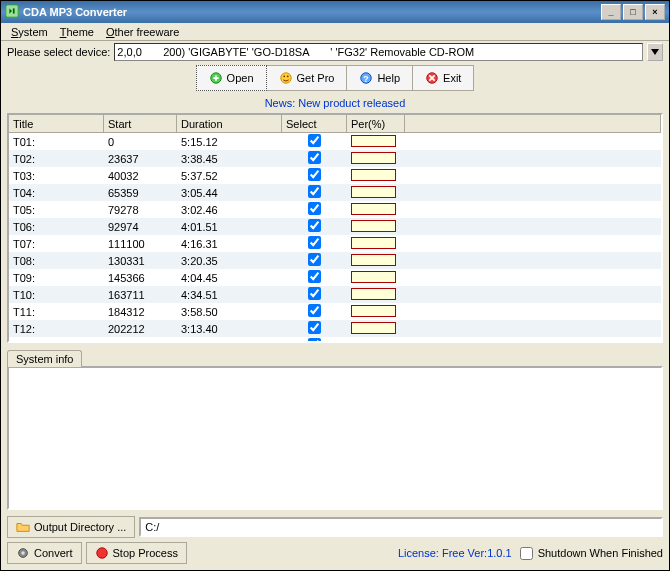 The height and width of the screenshot is (571, 670). What do you see at coordinates (444, 78) in the screenshot?
I see `exit-button: Exit` at bounding box center [444, 78].